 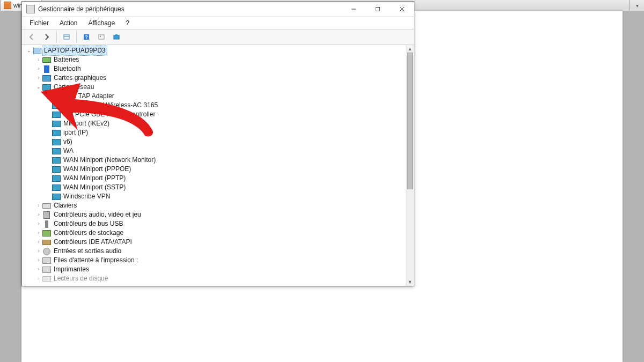 I want to click on tree-node-network-adapters: ⌄ Cartes réseau, so click(x=214, y=87).